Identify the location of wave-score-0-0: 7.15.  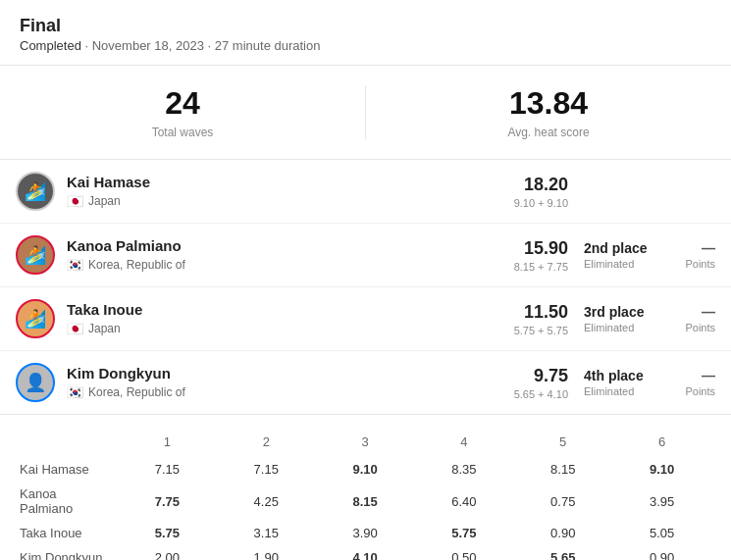
(167, 469).